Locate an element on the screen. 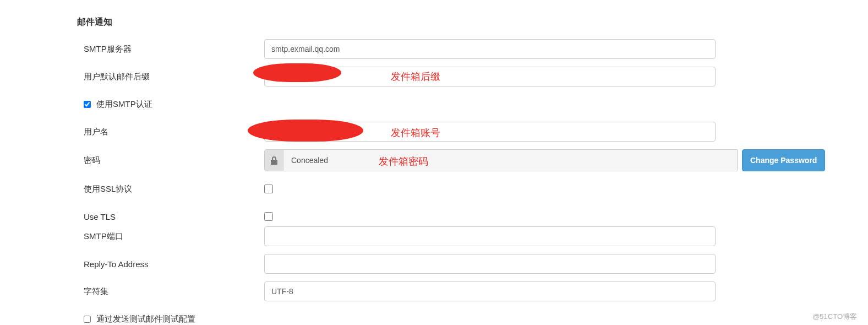 The image size is (868, 325). reply-to-input is located at coordinates (490, 264).